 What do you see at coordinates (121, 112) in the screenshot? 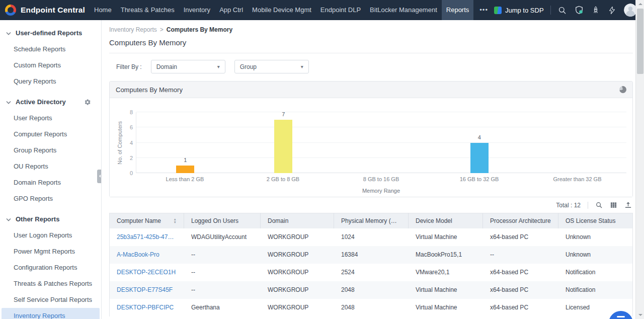
I see `chart-y-tick-label: 8` at bounding box center [121, 112].